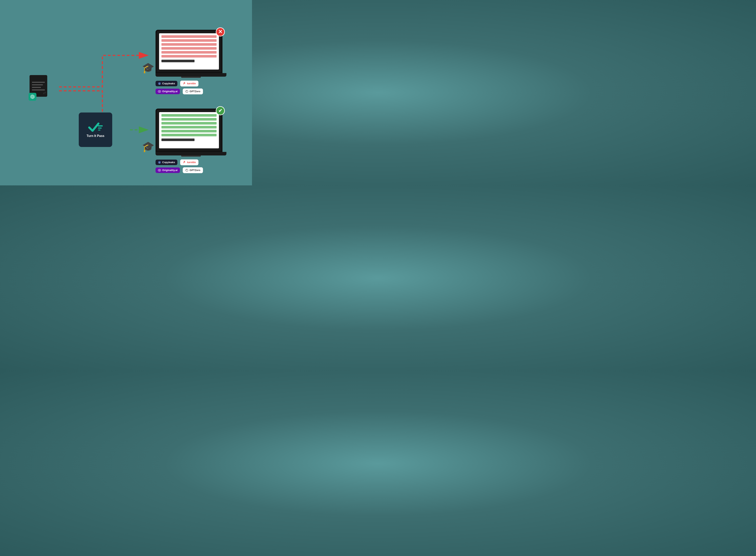 Image resolution: width=756 pixels, height=556 pixels. What do you see at coordinates (187, 170) in the screenshot?
I see `gptzero-icon-bottom` at bounding box center [187, 170].